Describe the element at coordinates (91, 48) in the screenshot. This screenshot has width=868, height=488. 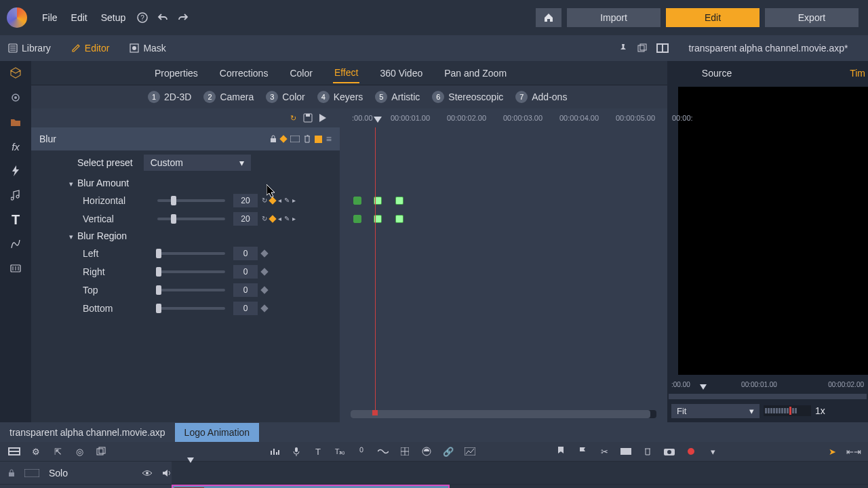
I see `tab-editor: Editor` at that location.